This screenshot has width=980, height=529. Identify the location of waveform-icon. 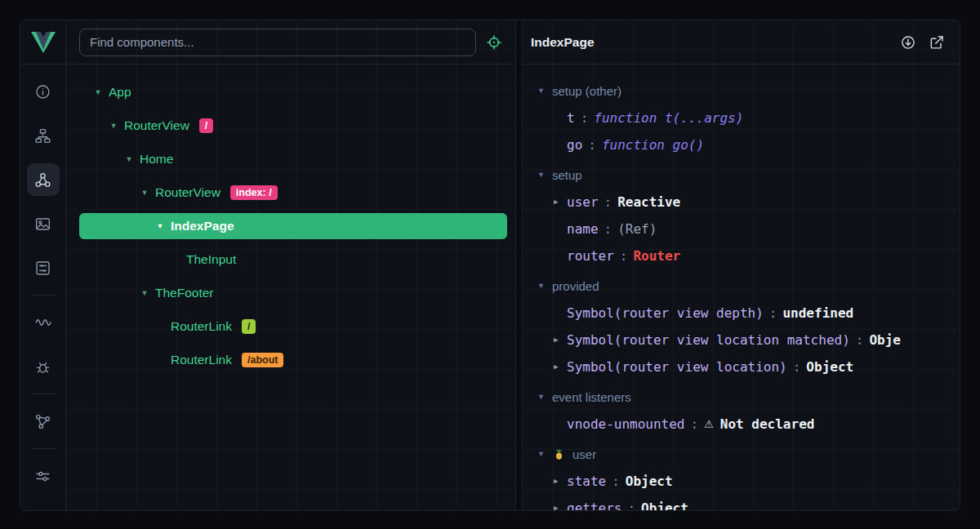
(43, 322).